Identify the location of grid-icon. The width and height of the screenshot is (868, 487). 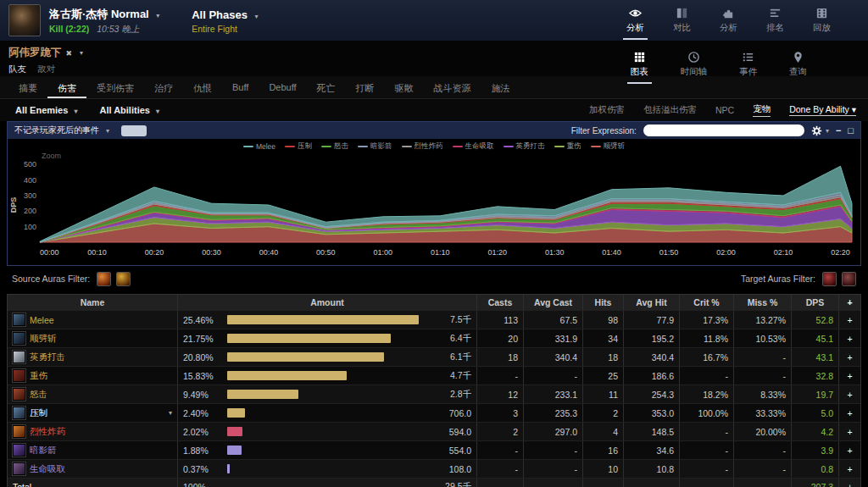
(639, 58).